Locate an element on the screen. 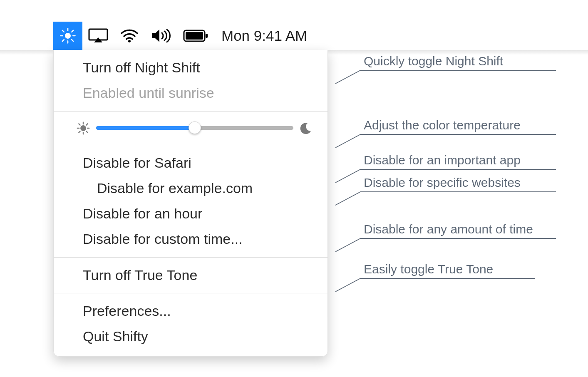  color-temperature-slider is located at coordinates (195, 128).